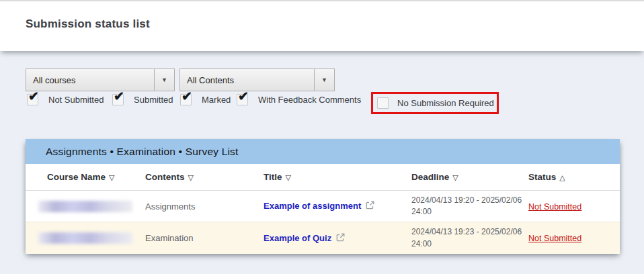  What do you see at coordinates (87, 24) in the screenshot?
I see `page-title: Submission status list` at bounding box center [87, 24].